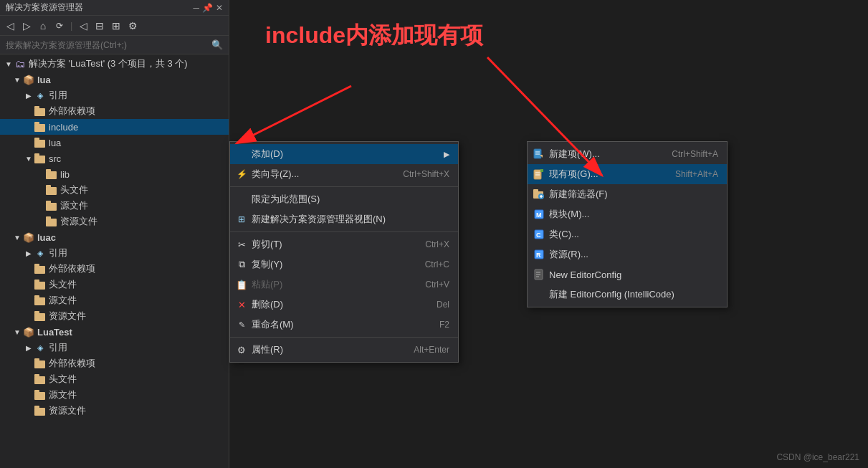 The width and height of the screenshot is (868, 468). I want to click on lua-src-lib: lib, so click(115, 174).